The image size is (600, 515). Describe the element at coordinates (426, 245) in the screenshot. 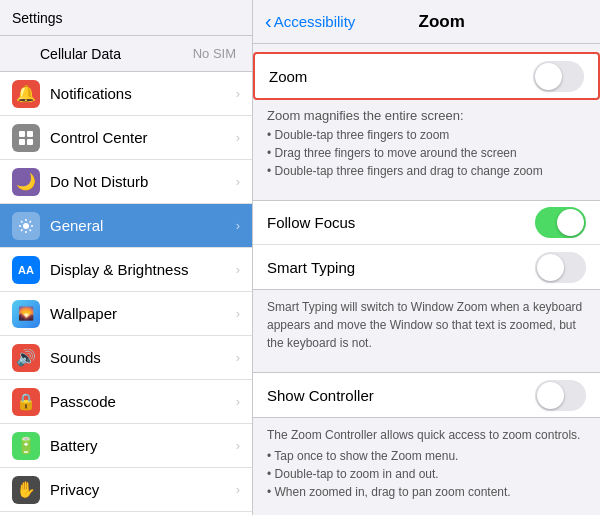

I see `focus-typing-section: Follow Focus Smart Typing` at that location.